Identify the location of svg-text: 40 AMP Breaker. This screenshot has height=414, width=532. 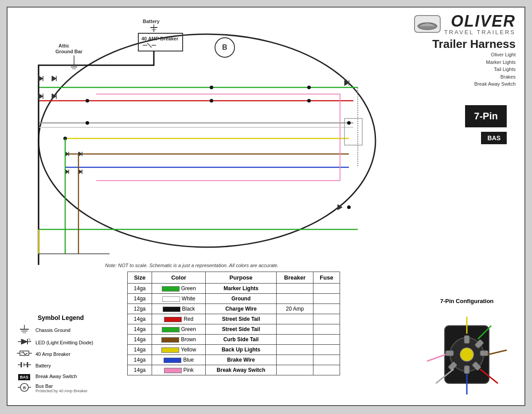
(160, 39).